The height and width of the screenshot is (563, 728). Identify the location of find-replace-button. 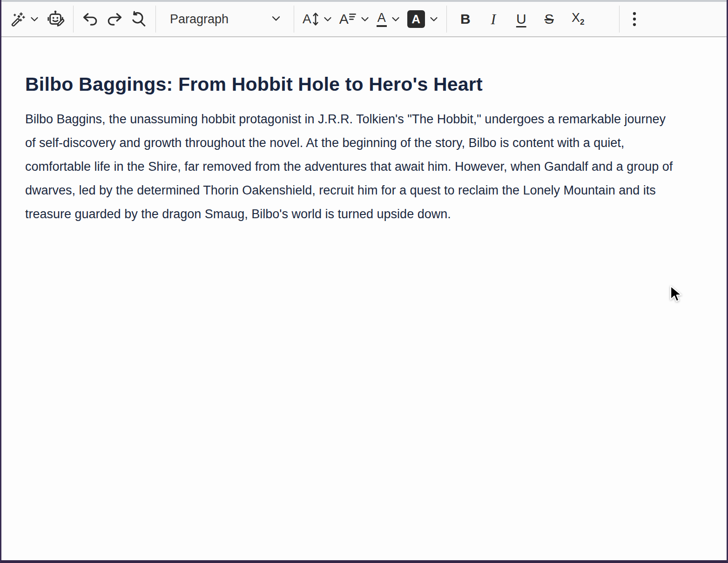
(139, 19).